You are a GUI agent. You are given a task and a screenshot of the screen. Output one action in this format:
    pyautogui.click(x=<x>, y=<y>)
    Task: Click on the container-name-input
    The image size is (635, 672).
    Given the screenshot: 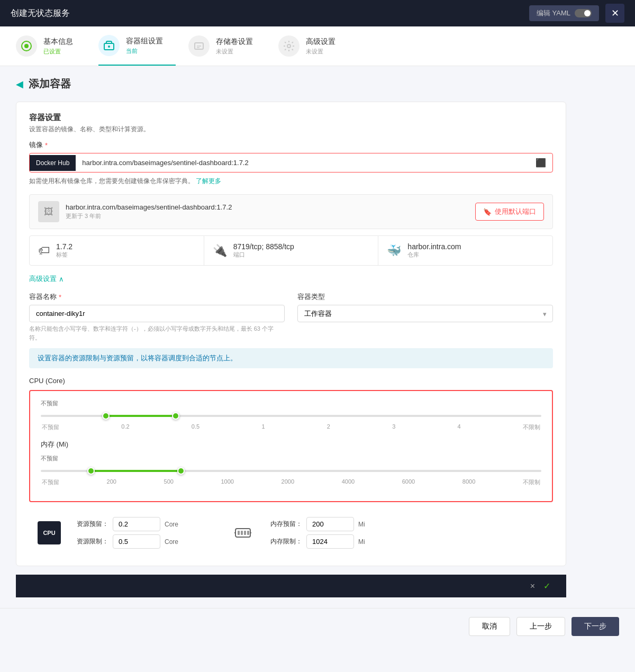 What is the action you would take?
    pyautogui.click(x=157, y=313)
    